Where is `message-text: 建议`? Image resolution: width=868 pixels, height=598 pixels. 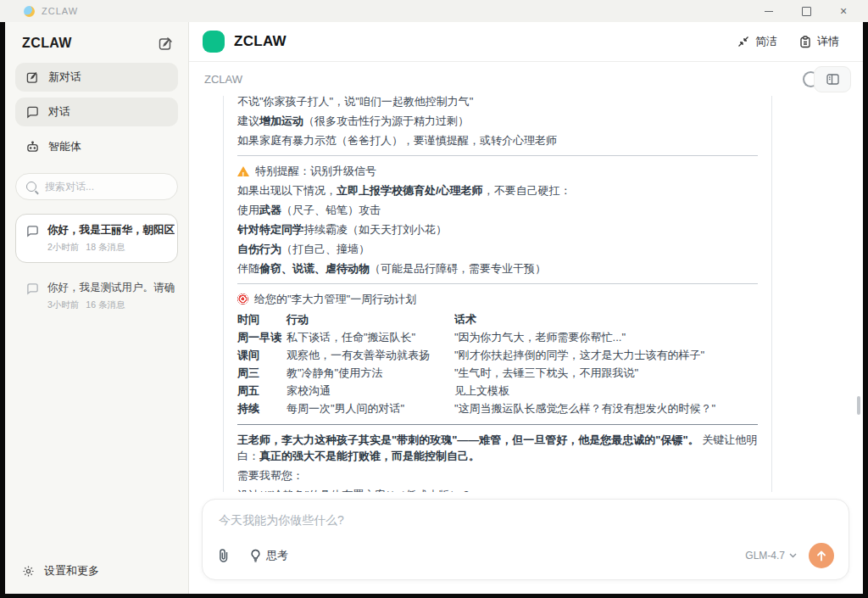
message-text: 建议 is located at coordinates (248, 120).